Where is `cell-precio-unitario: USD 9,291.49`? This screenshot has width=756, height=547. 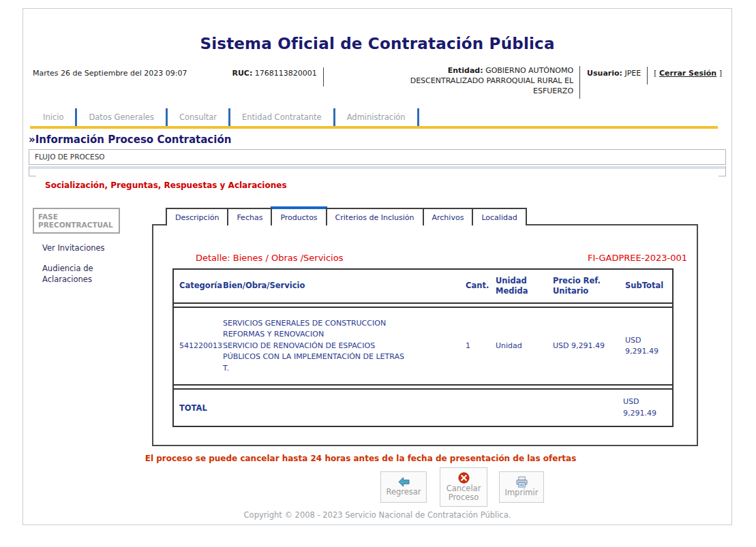 cell-precio-unitario: USD 9,291.49 is located at coordinates (584, 346).